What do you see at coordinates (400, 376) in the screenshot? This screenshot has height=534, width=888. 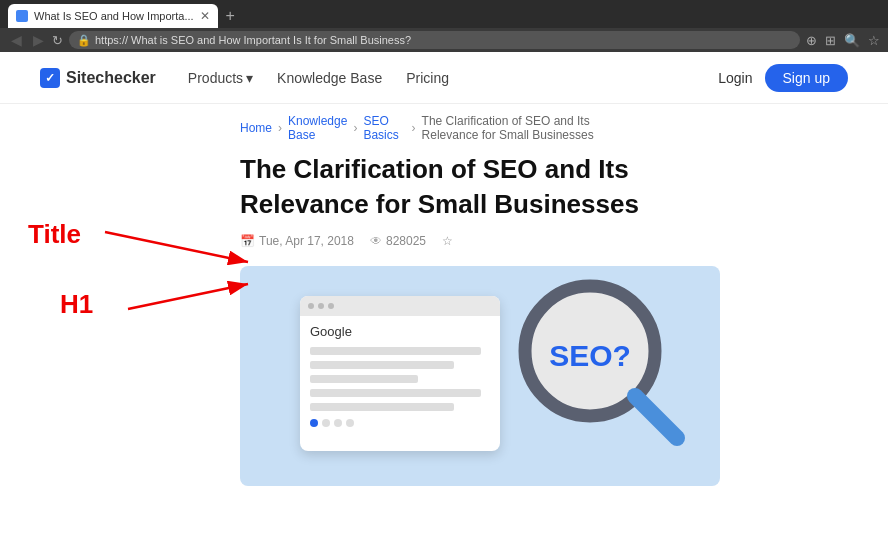 I see `mockup-content: Google` at bounding box center [400, 376].